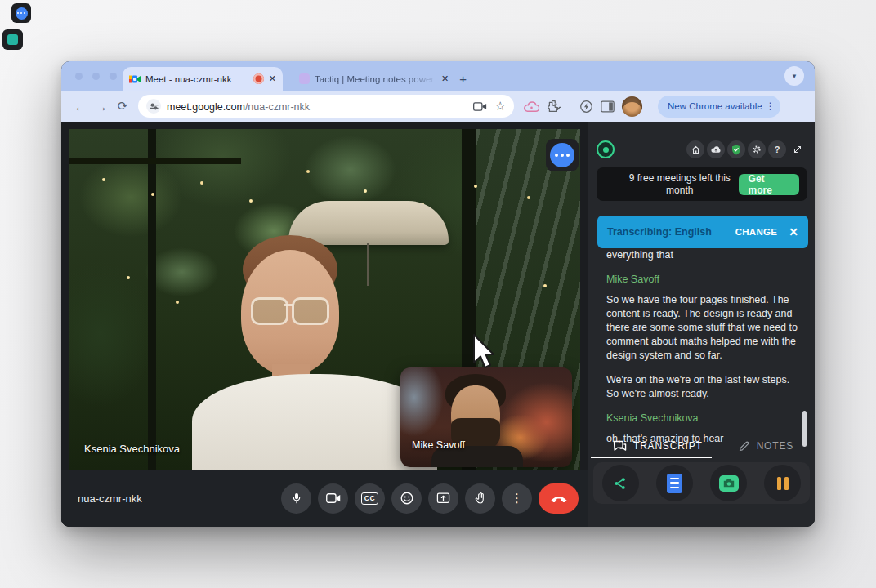 The width and height of the screenshot is (876, 588). Describe the element at coordinates (704, 279) in the screenshot. I see `transcript-speaker: Mike Savoff` at that location.